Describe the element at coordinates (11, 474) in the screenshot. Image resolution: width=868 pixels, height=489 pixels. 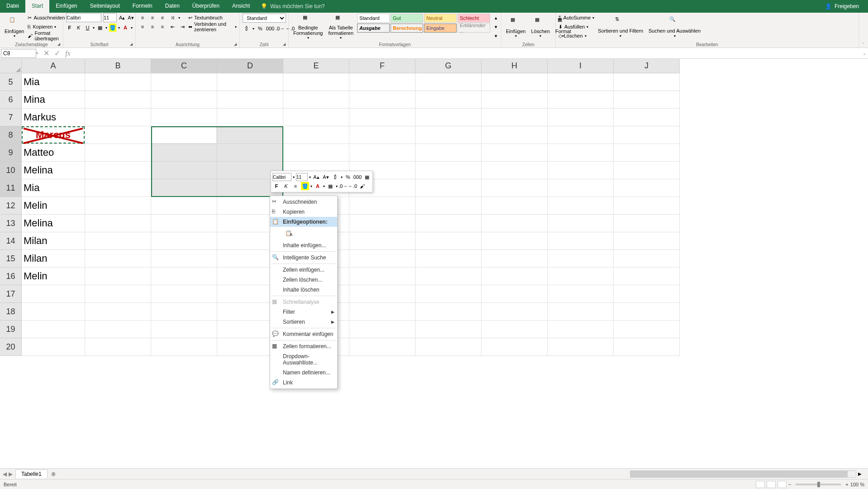
I see `sheet-nav-next: ▶` at that location.